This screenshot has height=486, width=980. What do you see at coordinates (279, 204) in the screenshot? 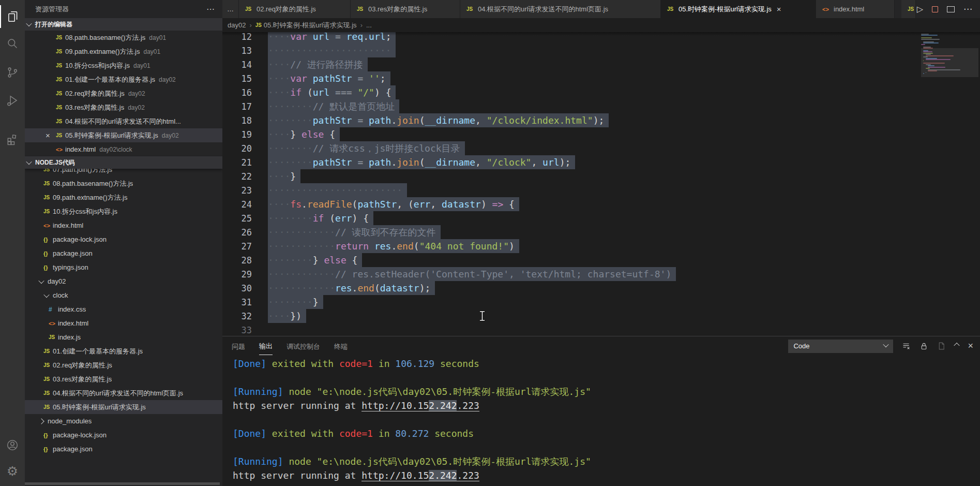
I see `whitespace-dots: ····` at bounding box center [279, 204].